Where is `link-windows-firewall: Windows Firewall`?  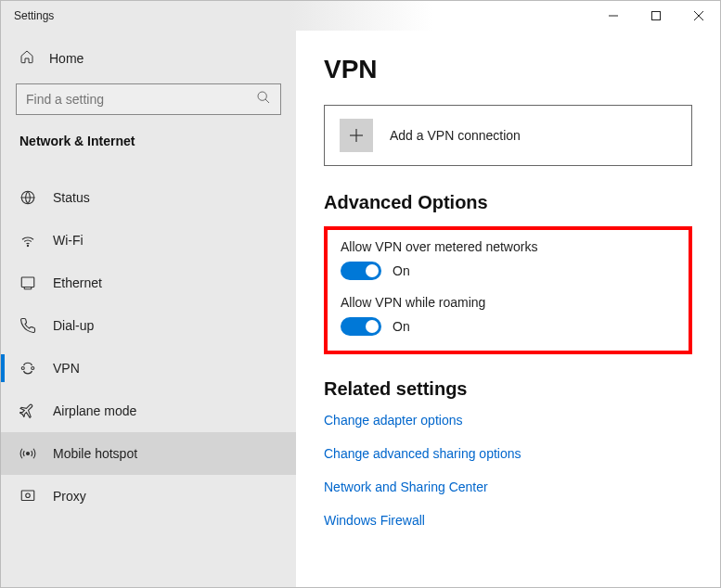
link-windows-firewall: Windows Firewall is located at coordinates (509, 520).